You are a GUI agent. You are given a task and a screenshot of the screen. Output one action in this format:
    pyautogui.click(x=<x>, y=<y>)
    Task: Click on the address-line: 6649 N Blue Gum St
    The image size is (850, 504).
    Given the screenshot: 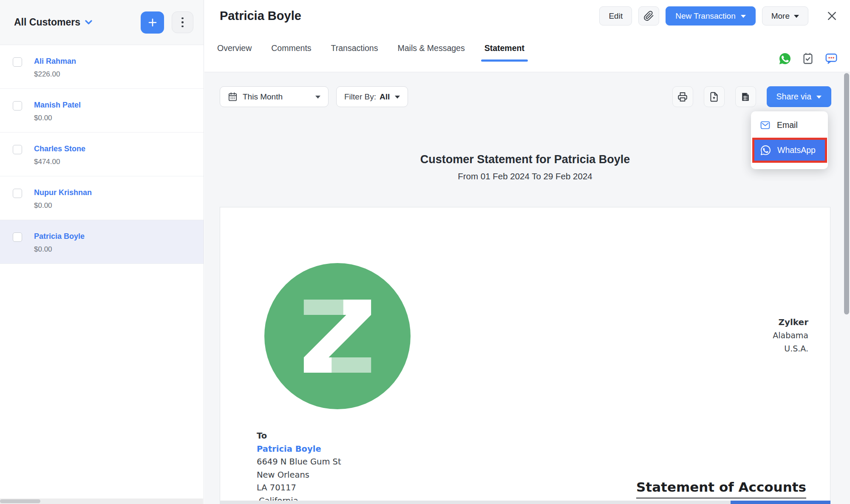 What is the action you would take?
    pyautogui.click(x=299, y=462)
    